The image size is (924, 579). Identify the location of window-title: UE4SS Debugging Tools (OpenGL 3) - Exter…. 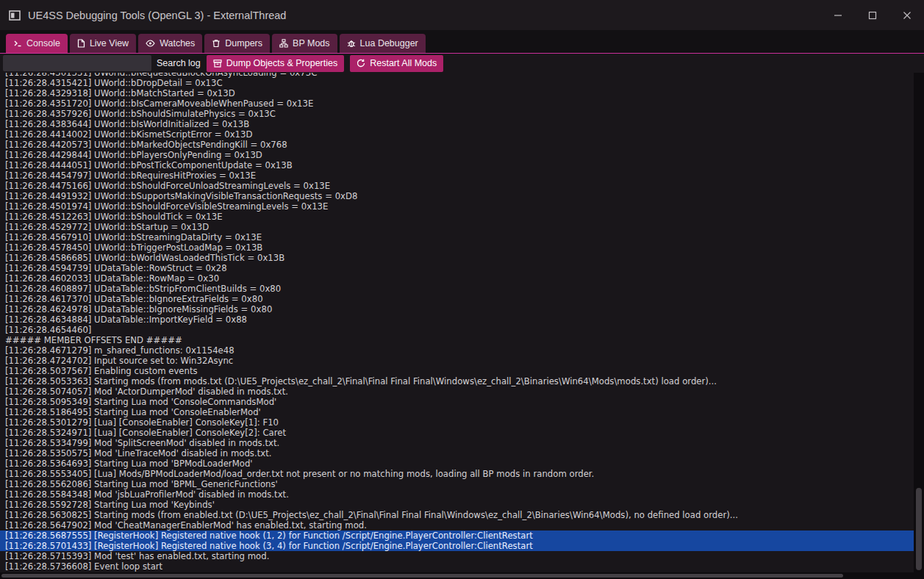
(157, 15).